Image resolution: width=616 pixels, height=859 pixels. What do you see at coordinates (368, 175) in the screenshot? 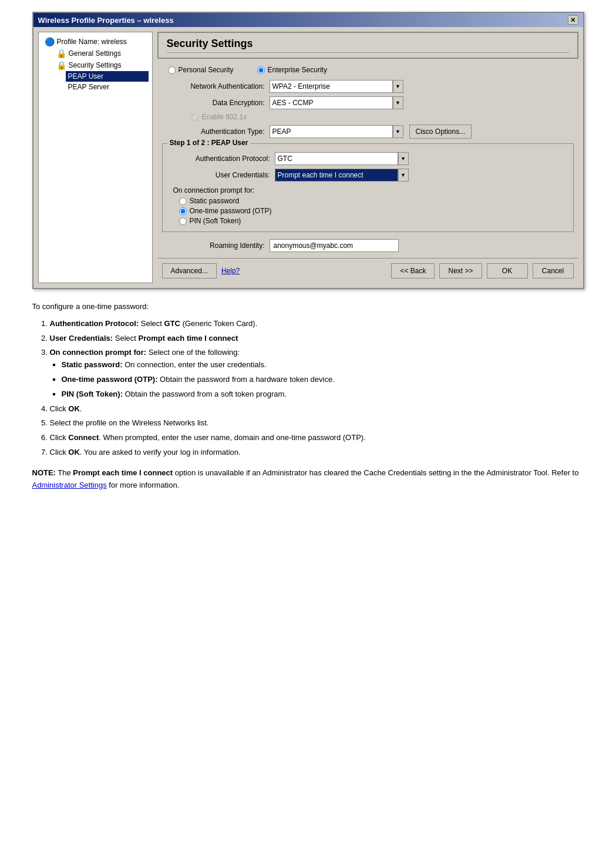
I see `user-credentials-row: User Credentials: Prompt each time I con…` at bounding box center [368, 175].